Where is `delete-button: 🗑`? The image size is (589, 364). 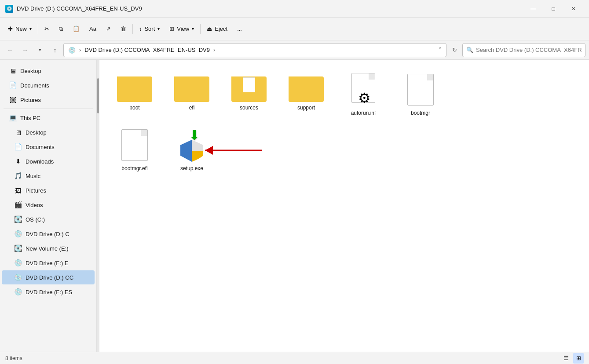 delete-button: 🗑 is located at coordinates (123, 29).